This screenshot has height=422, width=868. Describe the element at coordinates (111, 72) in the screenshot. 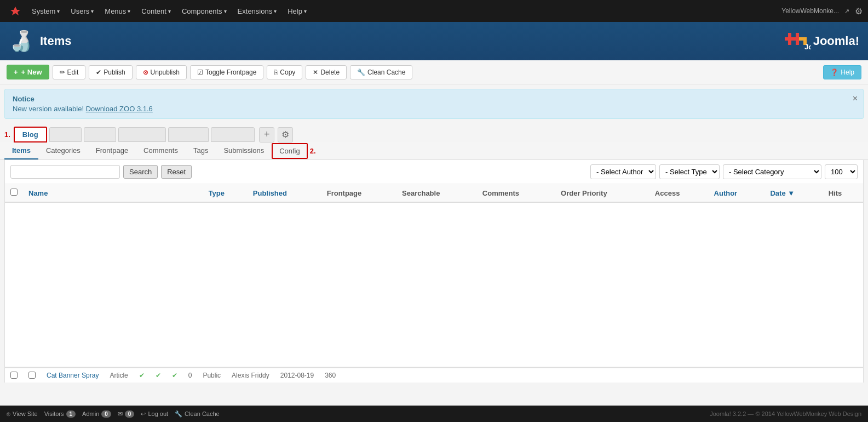

I see `publish-button: ✔ Publish` at that location.